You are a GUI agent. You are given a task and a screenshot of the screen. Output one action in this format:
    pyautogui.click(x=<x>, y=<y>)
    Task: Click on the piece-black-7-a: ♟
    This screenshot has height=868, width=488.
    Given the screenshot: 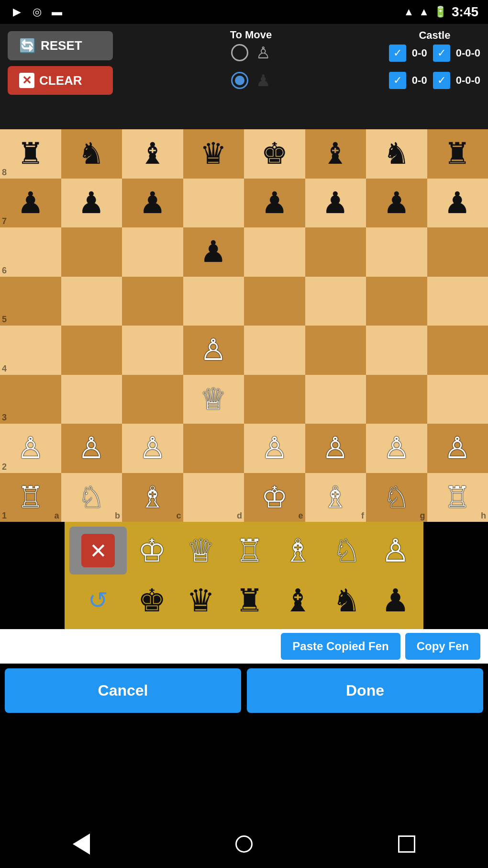 What is the action you would take?
    pyautogui.click(x=31, y=203)
    